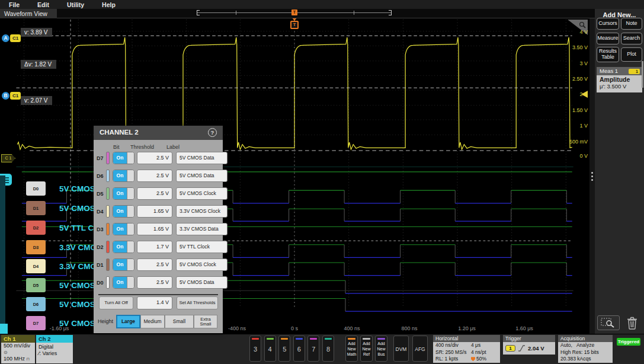  What do you see at coordinates (401, 349) in the screenshot?
I see `dvm-button: DVM` at bounding box center [401, 349].